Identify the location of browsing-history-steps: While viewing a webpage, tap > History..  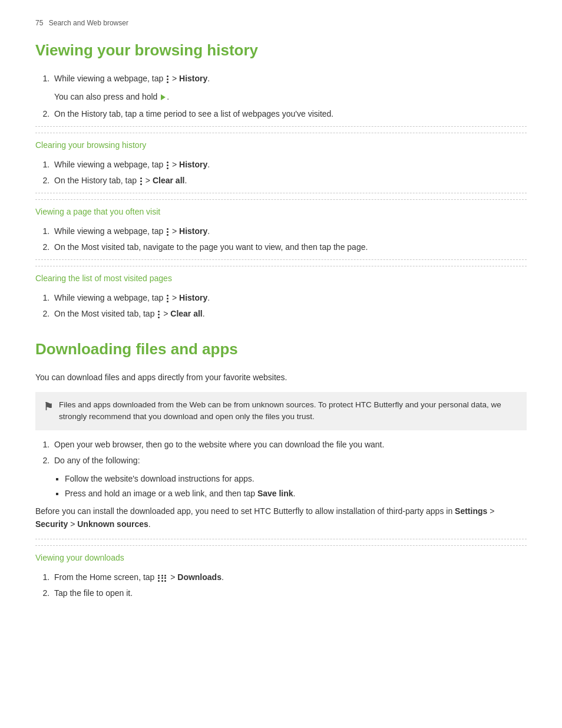
(289, 79).